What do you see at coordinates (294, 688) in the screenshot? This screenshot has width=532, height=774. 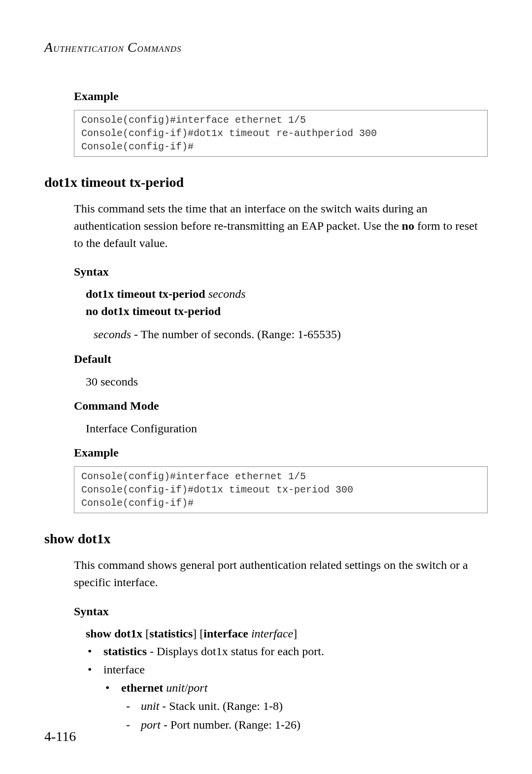 I see `syntax-options-list: statistics - Displays dot1x status for e…` at bounding box center [294, 688].